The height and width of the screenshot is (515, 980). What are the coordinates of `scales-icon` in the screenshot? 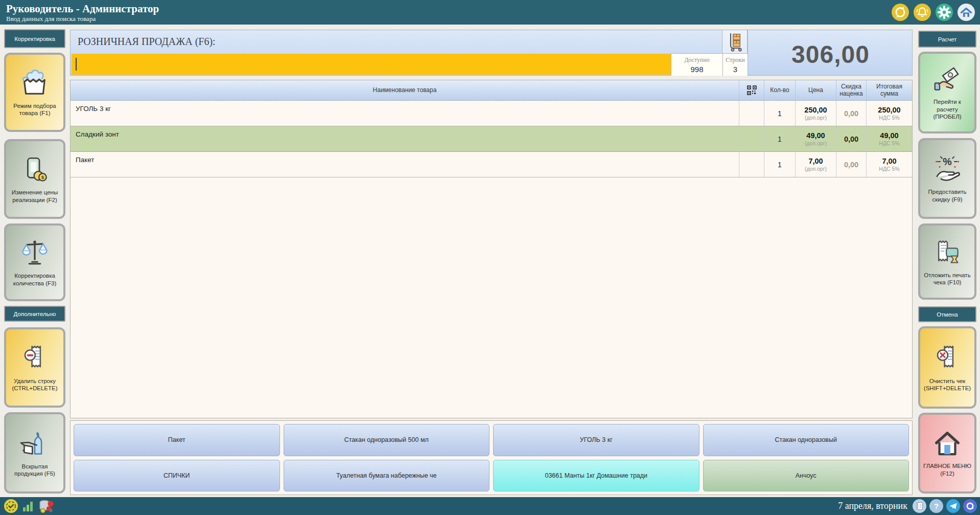 It's located at (35, 254).